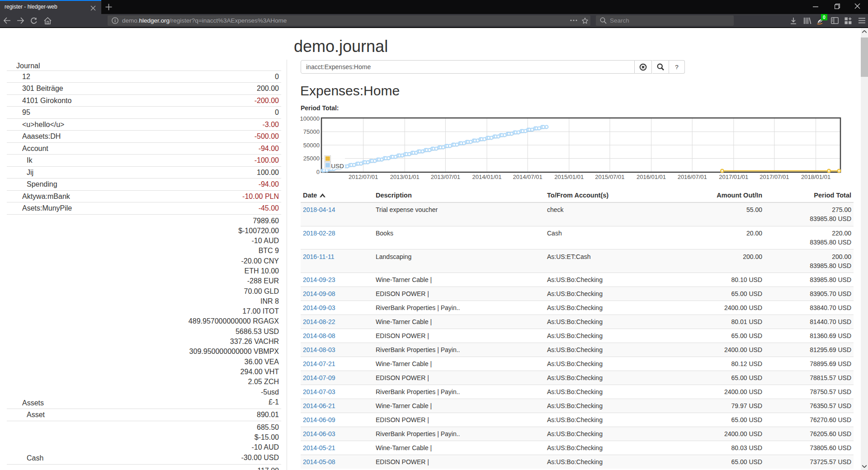 Image resolution: width=868 pixels, height=470 pixels. Describe the element at coordinates (318, 172) in the screenshot. I see `svg-text: 0` at that location.